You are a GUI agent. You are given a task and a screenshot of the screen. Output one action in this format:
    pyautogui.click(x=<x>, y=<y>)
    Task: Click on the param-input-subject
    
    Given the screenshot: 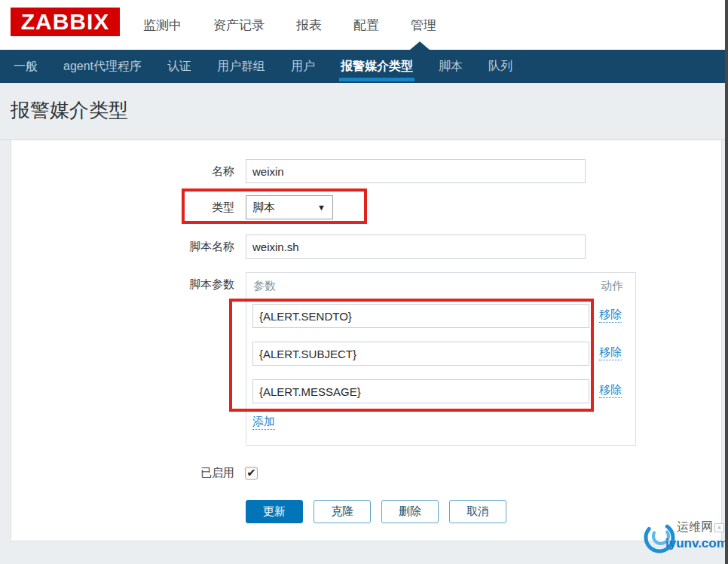 What is the action you would take?
    pyautogui.click(x=421, y=354)
    